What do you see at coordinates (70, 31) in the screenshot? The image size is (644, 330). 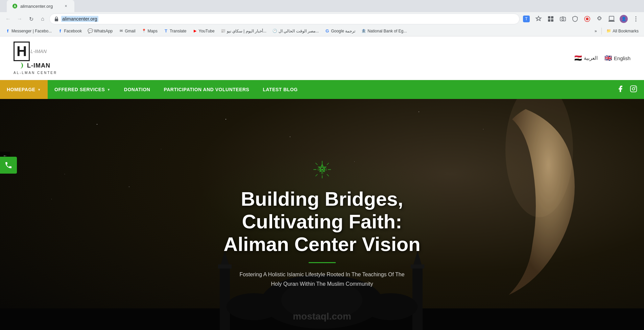 I see `bookmark-facebook: f Facebook` at bounding box center [70, 31].